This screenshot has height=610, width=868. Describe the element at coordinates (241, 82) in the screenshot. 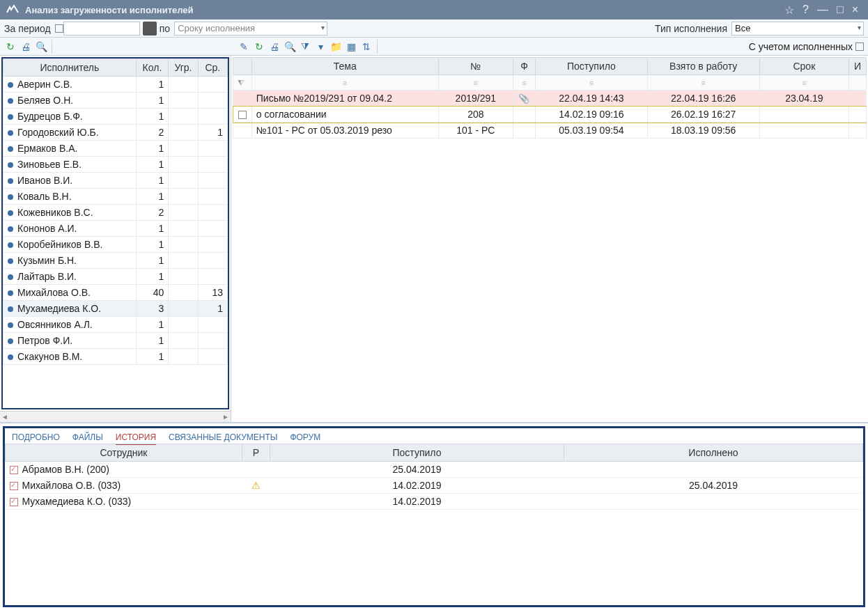

I see `funnel-icon: ⧨` at that location.